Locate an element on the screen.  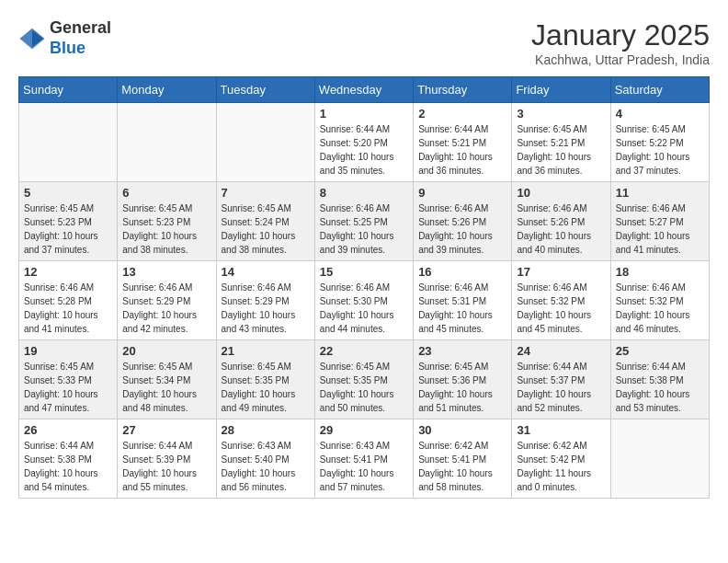
day-info: Sunrise: 6:45 AM Sunset: 5:35 PM Dayligh… is located at coordinates (266, 387).